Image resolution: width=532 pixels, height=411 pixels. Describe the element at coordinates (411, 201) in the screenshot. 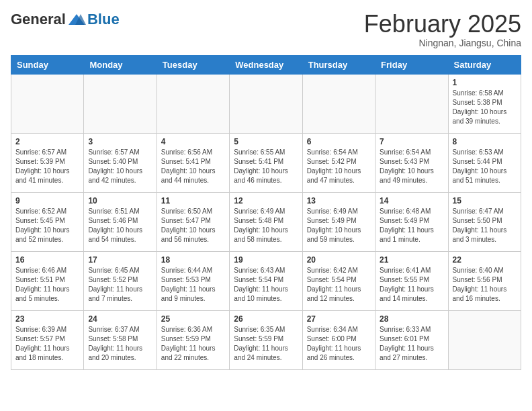

I see `day-number: 14` at that location.